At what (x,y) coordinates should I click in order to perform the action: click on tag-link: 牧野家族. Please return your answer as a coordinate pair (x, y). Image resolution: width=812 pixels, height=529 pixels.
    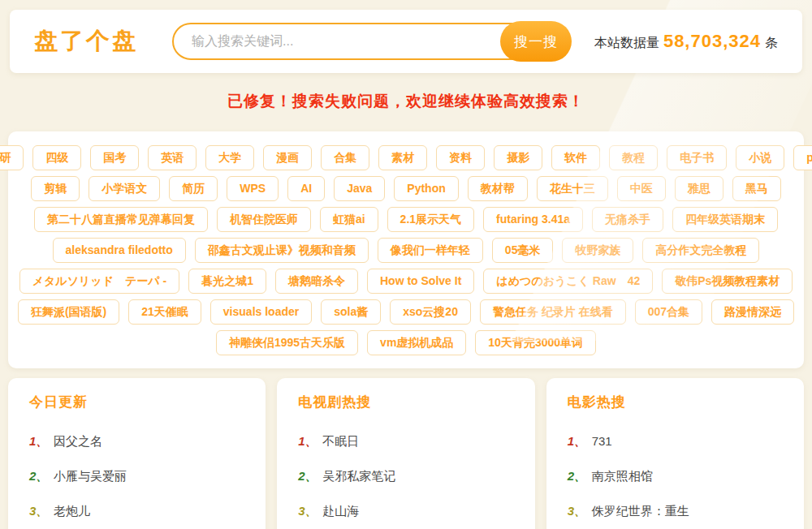
    Looking at the image, I should click on (598, 250).